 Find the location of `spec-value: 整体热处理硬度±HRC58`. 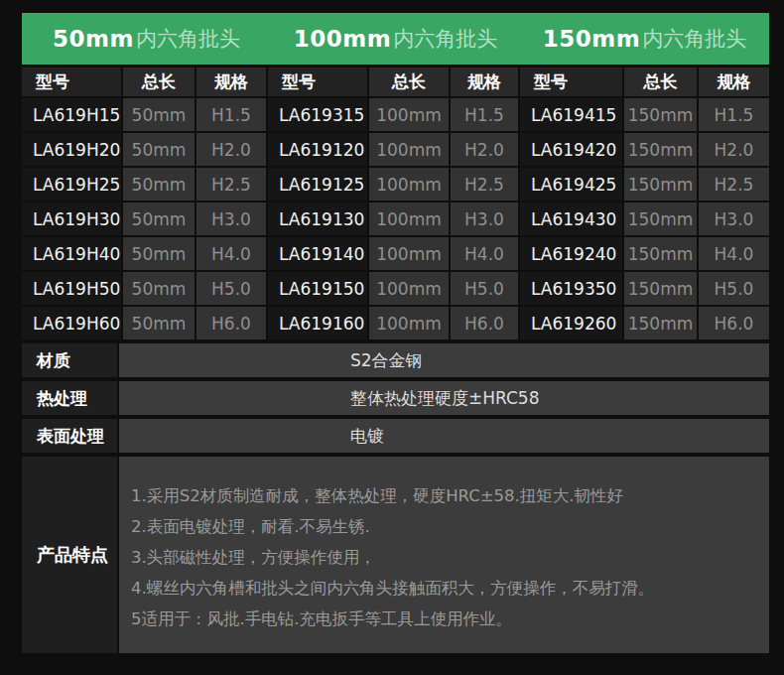

spec-value: 整体热处理硬度±HRC58 is located at coordinates (445, 398).